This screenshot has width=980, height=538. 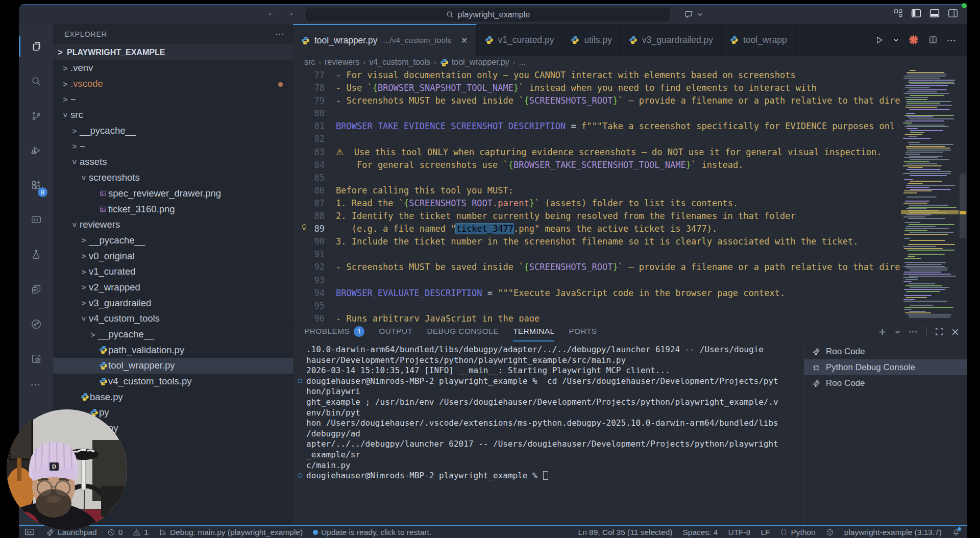 What do you see at coordinates (36, 384) in the screenshot?
I see `activity-more-icon: ⋯` at bounding box center [36, 384].